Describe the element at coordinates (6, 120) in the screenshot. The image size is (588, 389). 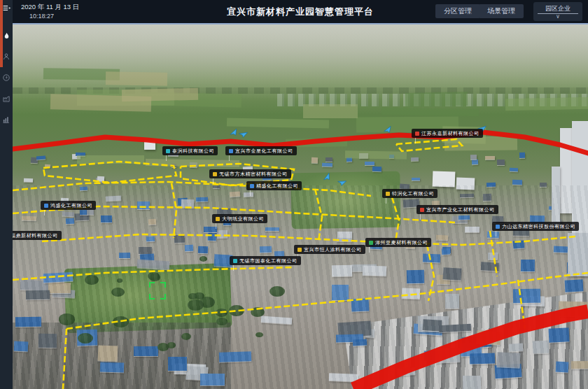
I see `bar-chart-icon` at that location.